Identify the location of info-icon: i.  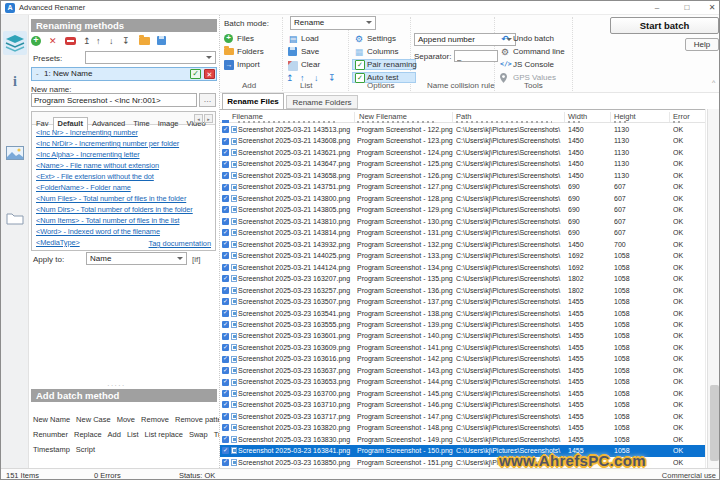
(15, 83).